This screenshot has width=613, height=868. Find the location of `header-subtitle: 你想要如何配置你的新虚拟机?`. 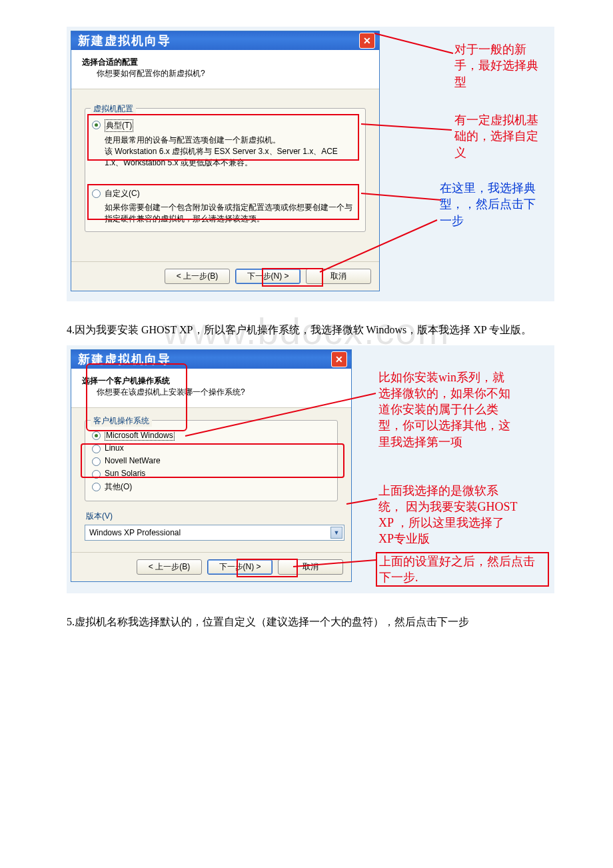

header-subtitle: 你想要如何配置你的新虚拟机? is located at coordinates (233, 73).